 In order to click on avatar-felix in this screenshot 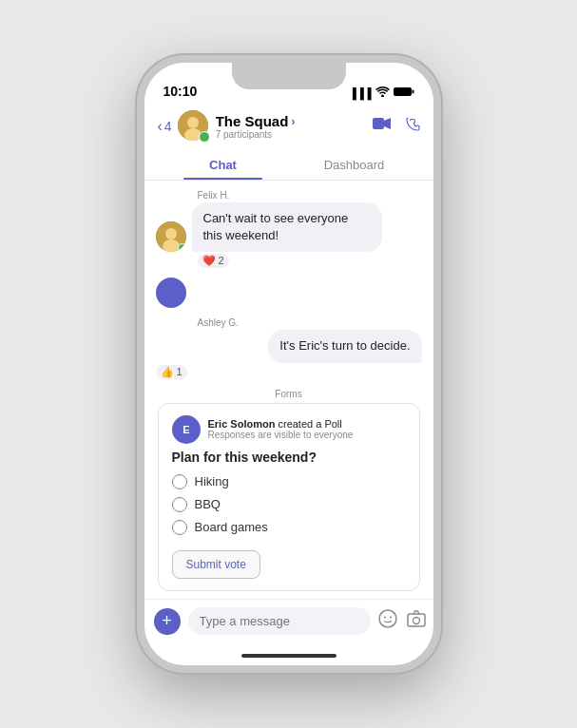, I will do `click(171, 237)`.